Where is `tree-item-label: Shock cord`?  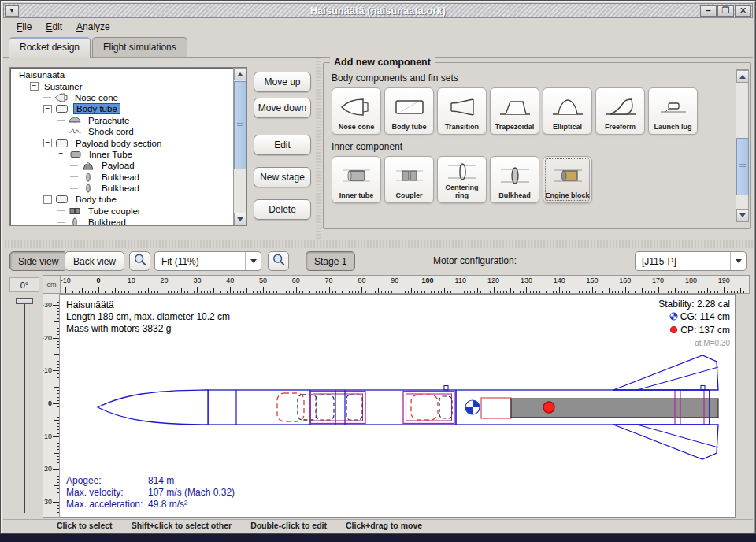 tree-item-label: Shock cord is located at coordinates (111, 132).